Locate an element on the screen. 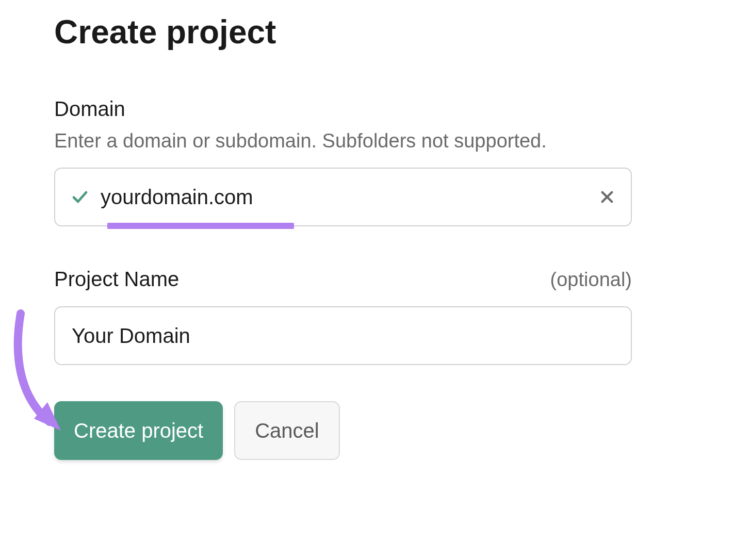 The width and height of the screenshot is (751, 560). cancel-button: Cancel is located at coordinates (287, 431).